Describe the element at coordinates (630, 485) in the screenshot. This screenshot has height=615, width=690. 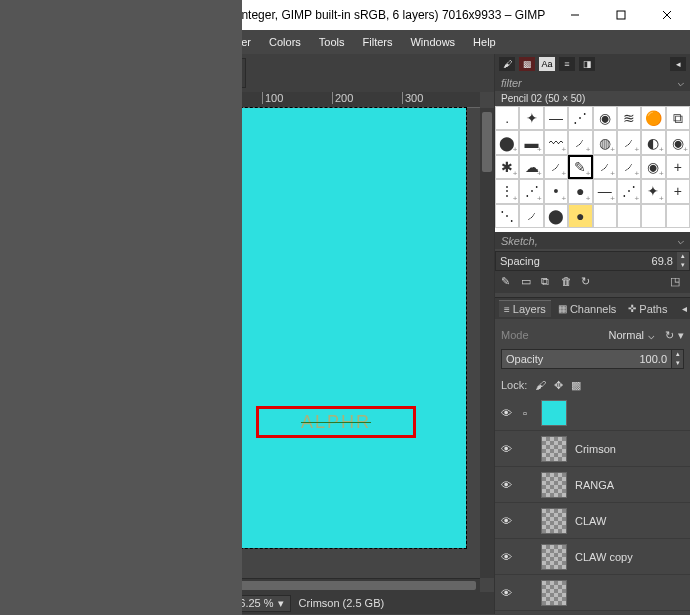
I see `layer-name: RANGA` at that location.